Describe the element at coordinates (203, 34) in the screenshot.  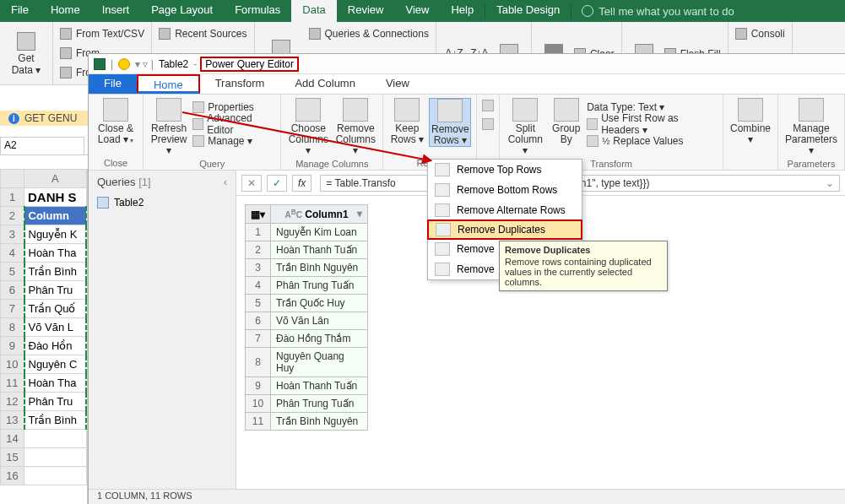
I see `recent-sources: Recent Sources` at that location.